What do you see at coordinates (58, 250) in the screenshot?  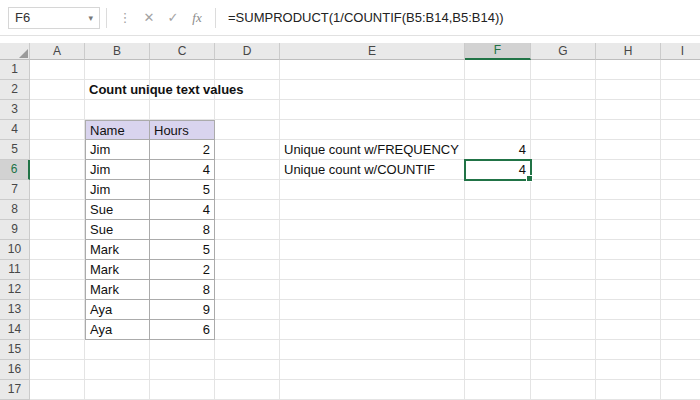 I see `cell-A10` at bounding box center [58, 250].